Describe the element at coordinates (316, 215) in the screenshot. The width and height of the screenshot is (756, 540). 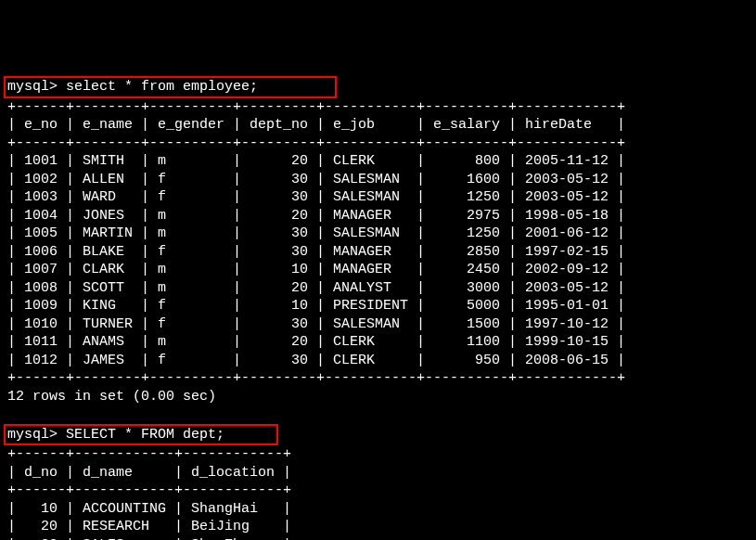
I see `table-row: | 1004 | JONES | m | 20 | MANAGER | 2975…` at that location.